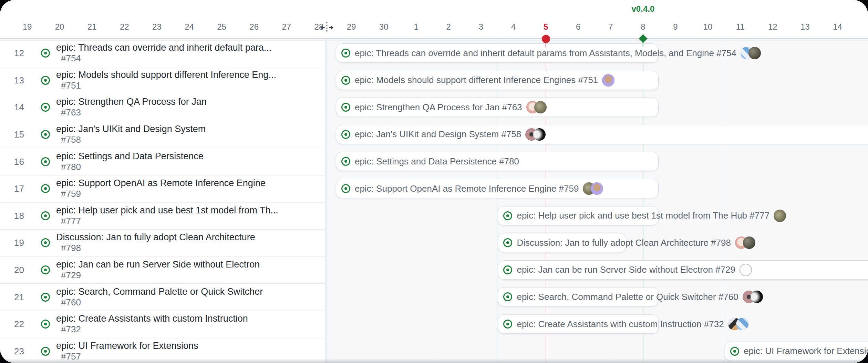 The image size is (868, 363). Describe the element at coordinates (434, 38) in the screenshot. I see `header-border` at that location.